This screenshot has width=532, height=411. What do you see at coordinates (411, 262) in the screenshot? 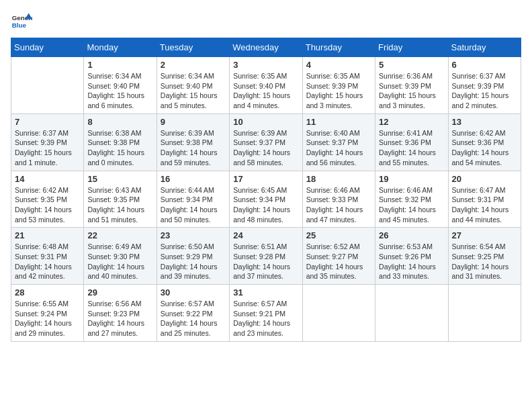
I see `day-info: Sunrise: 6:53 AMSunset: 9:26 PMDaylight:…` at bounding box center [411, 262].